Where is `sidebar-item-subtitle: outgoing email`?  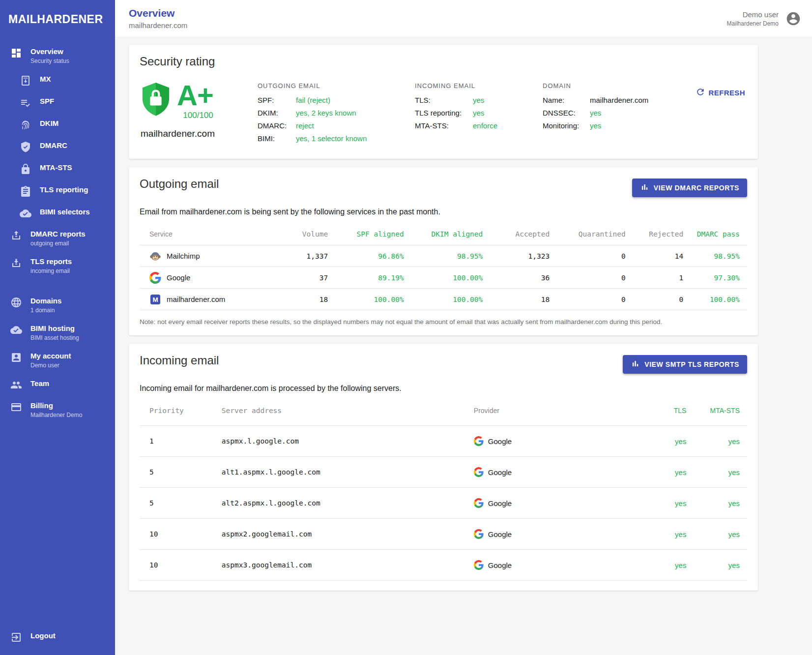
sidebar-item-subtitle: outgoing email is located at coordinates (58, 243).